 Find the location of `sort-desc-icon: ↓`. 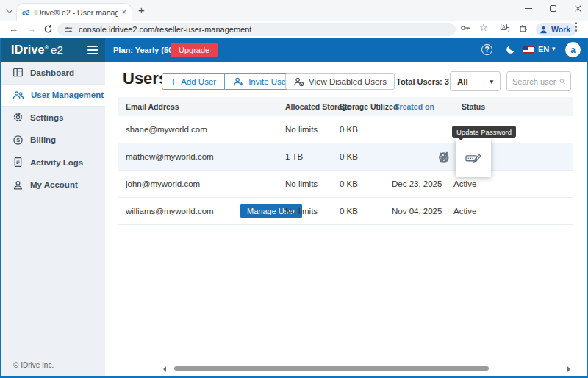

sort-desc-icon: ↓ is located at coordinates (398, 107).